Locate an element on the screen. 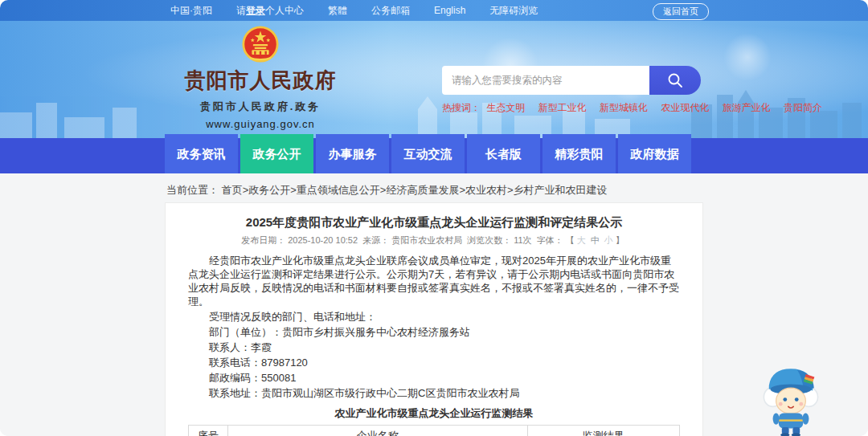  search-icon is located at coordinates (675, 80).